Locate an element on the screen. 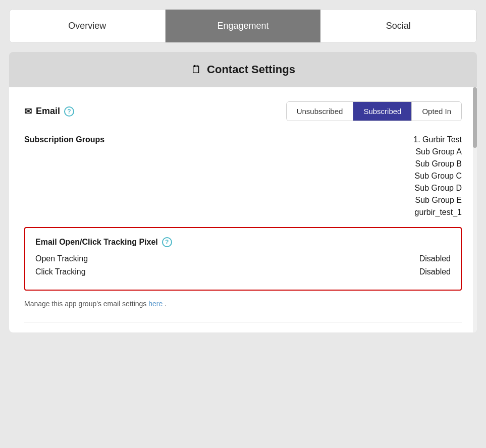 The image size is (486, 448). tab-bar: Overview Engagement Social is located at coordinates (243, 26).